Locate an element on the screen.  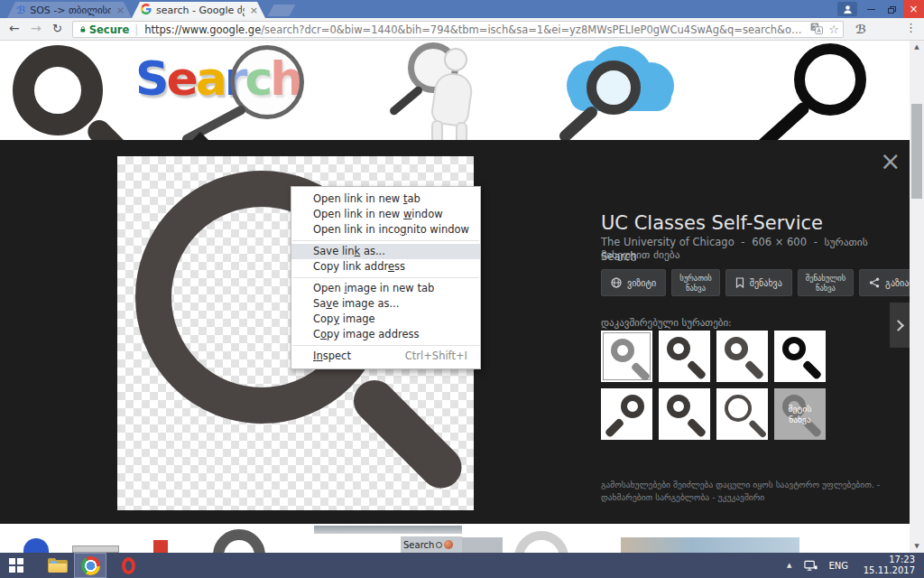
system-tray: ▲ ENG 17:23 15.11.2017 is located at coordinates (855, 565).